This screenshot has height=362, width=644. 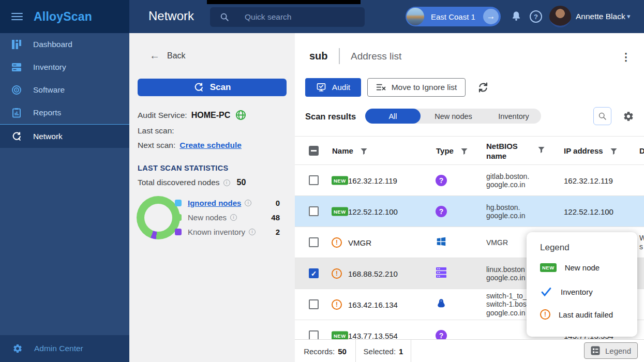 I want to click on node-name: 162.32.12.119, so click(x=372, y=180).